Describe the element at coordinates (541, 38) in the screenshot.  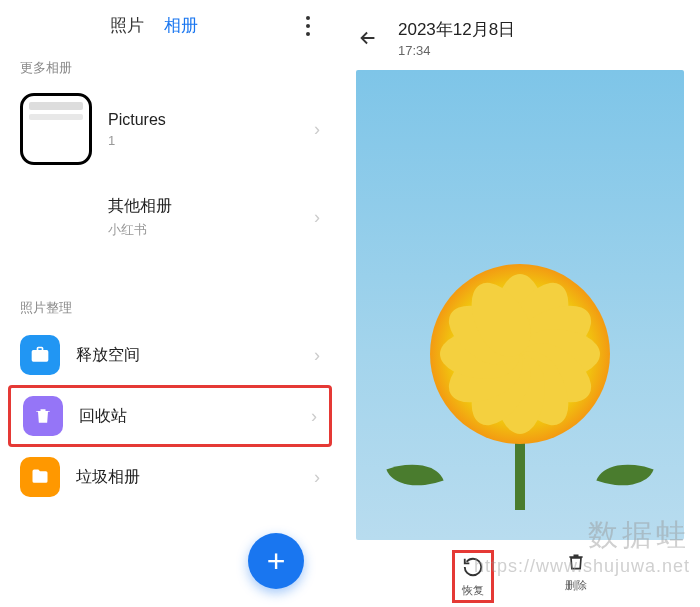
I see `date-block: 2023年12月8日 17:34` at that location.